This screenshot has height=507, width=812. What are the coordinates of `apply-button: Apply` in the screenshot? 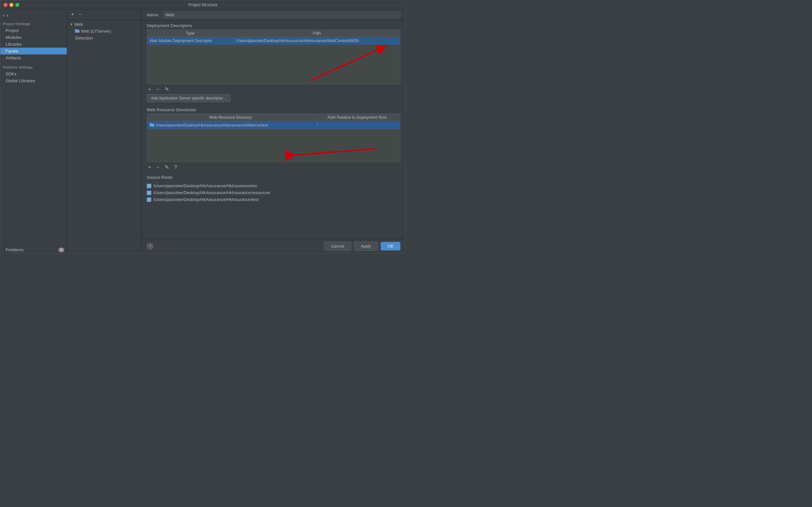 It's located at (366, 246).